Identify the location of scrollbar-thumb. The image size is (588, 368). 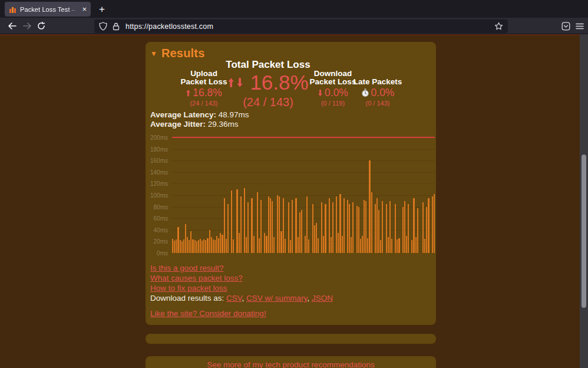
(584, 231).